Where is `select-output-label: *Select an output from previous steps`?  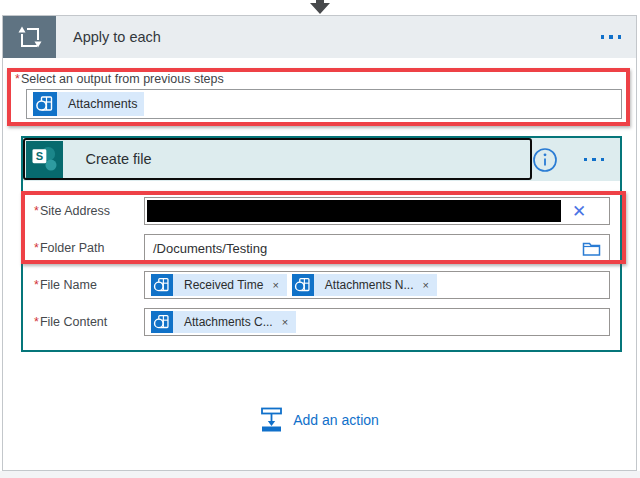 select-output-label: *Select an output from previous steps is located at coordinates (120, 79).